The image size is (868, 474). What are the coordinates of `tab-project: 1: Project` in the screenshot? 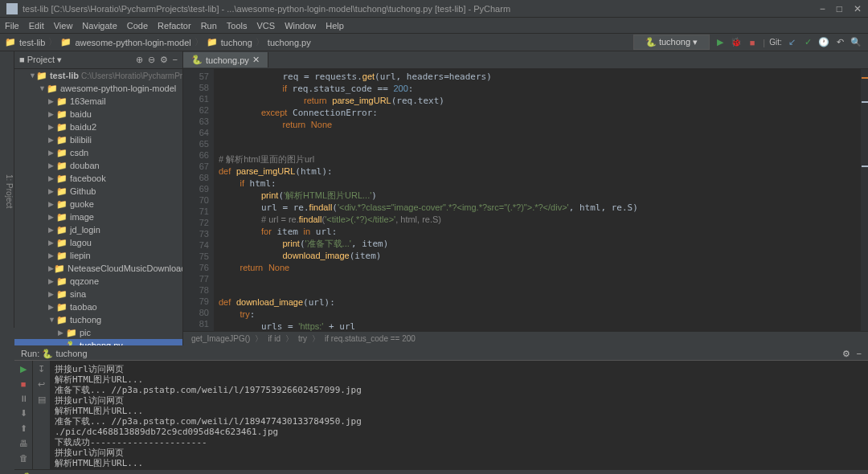 It's located at (10, 191).